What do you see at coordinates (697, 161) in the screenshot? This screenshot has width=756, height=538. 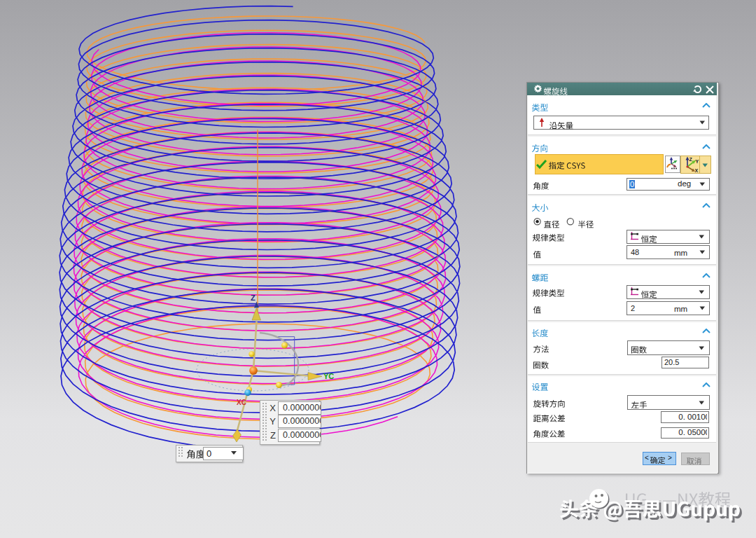 I see `svg-text: Y` at bounding box center [697, 161].